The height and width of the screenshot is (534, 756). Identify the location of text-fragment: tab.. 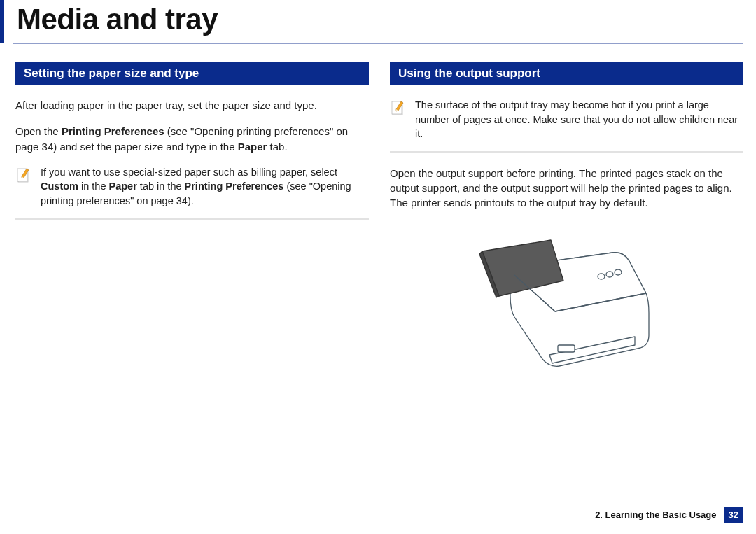
(277, 147).